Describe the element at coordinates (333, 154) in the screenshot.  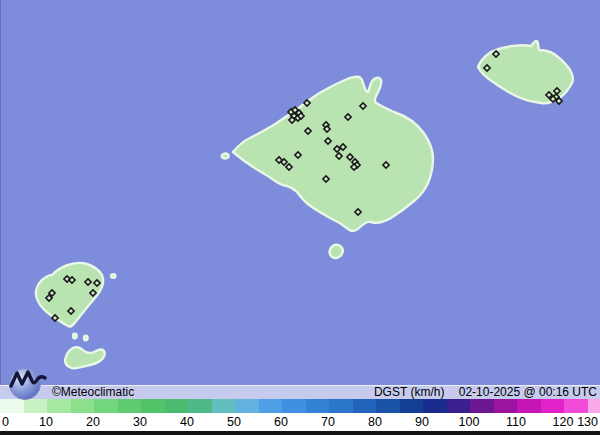
I see `island-mallorca` at that location.